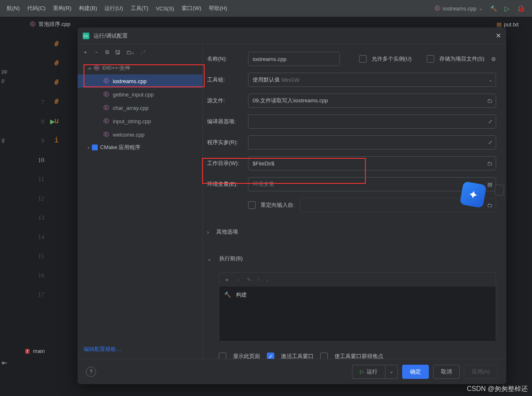  What do you see at coordinates (6, 71) in the screenshot?
I see `left-item: pp` at bounding box center [6, 71].